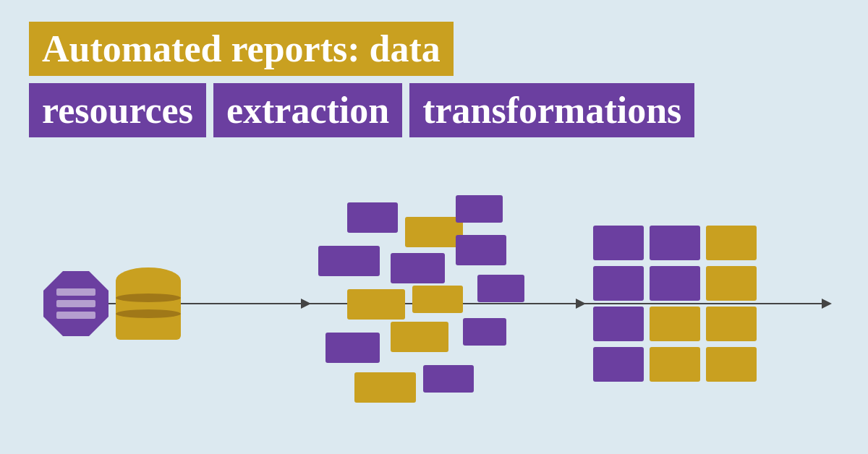 This screenshot has width=868, height=454. I want to click on title-tags: resources extraction transformations, so click(434, 110).